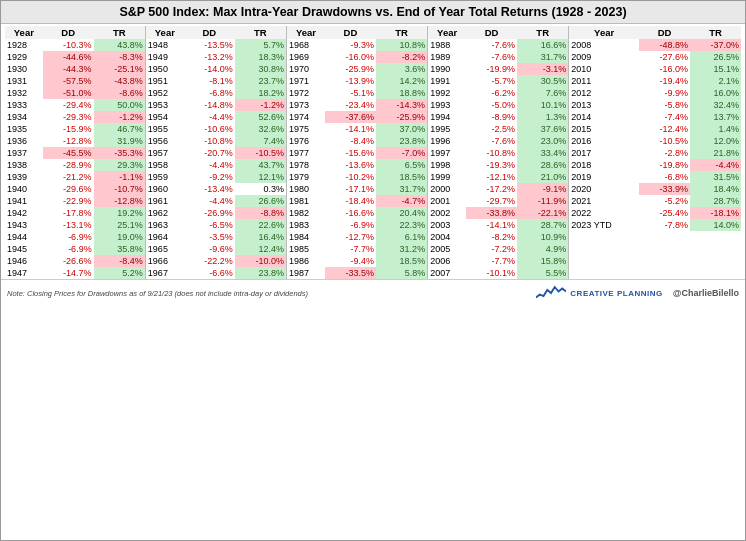 The image size is (746, 541). Describe the element at coordinates (492, 32) in the screenshot. I see `col-dd-4: DD` at that location.